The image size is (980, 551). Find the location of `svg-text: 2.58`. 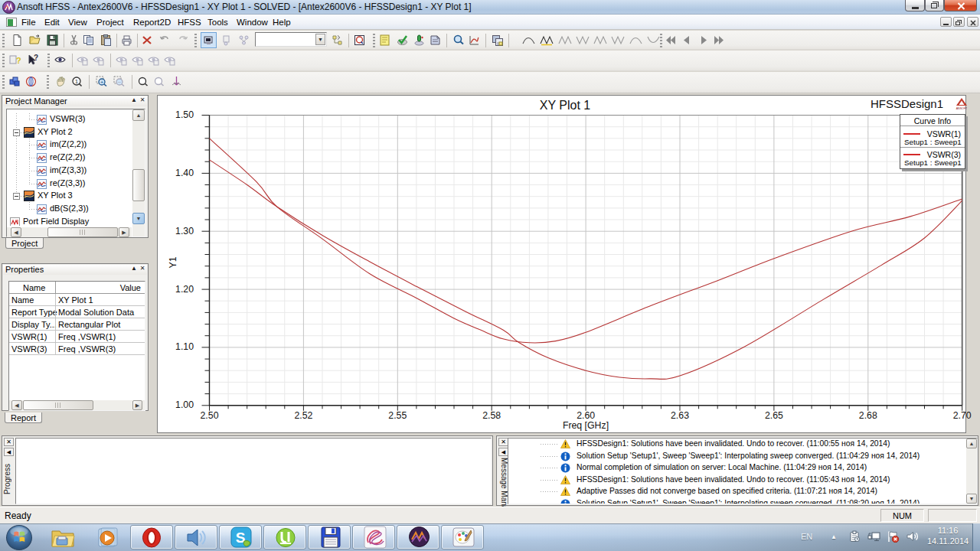

svg-text: 2.58 is located at coordinates (492, 416).